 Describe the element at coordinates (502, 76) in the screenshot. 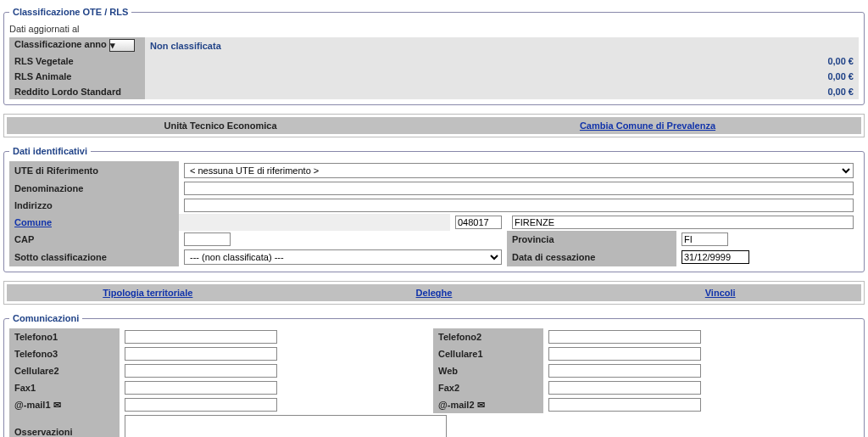

I see `rls-ani-value: 0,00 €` at that location.